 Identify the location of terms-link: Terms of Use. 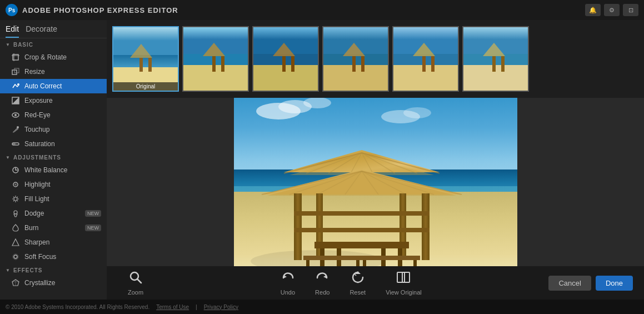
(172, 307).